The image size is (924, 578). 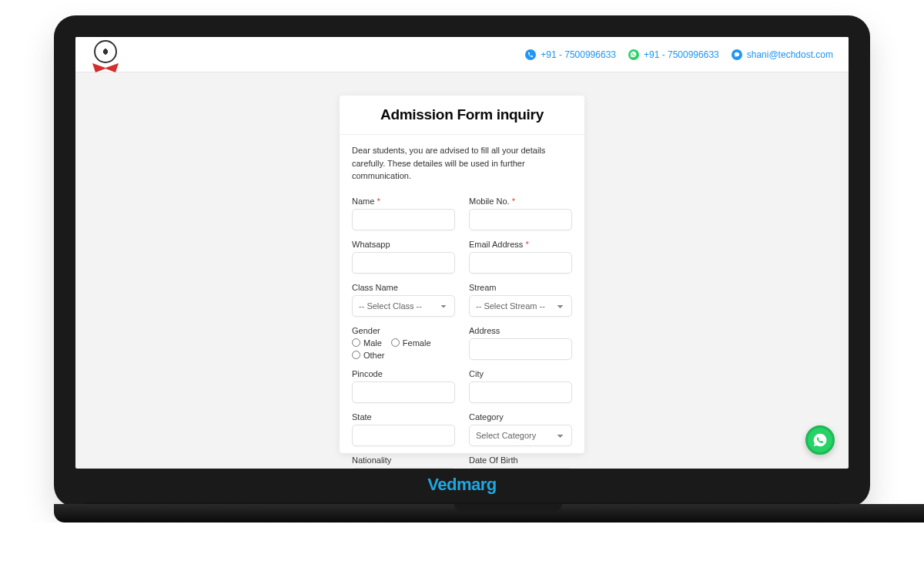 I want to click on field-mobile: Mobile No. *, so click(x=521, y=213).